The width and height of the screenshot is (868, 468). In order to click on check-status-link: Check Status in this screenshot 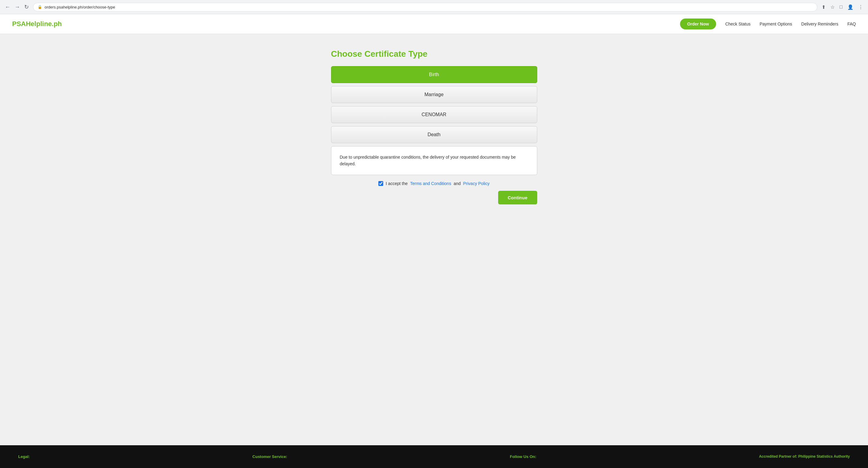, I will do `click(738, 24)`.